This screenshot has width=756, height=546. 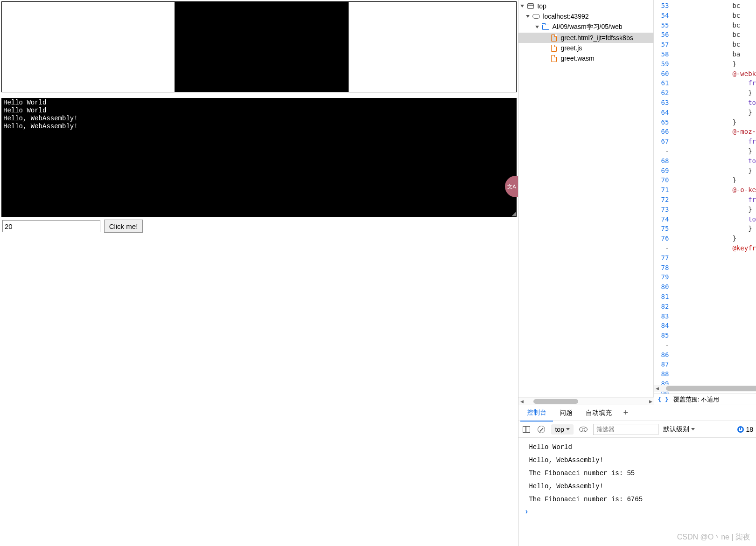 What do you see at coordinates (541, 429) in the screenshot?
I see `clear-console-button` at bounding box center [541, 429].